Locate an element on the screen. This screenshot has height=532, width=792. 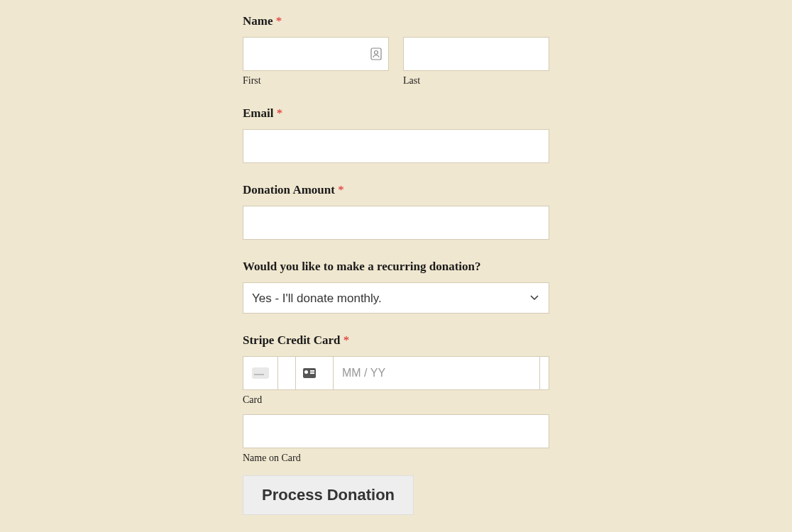
first-name-input is located at coordinates (316, 54).